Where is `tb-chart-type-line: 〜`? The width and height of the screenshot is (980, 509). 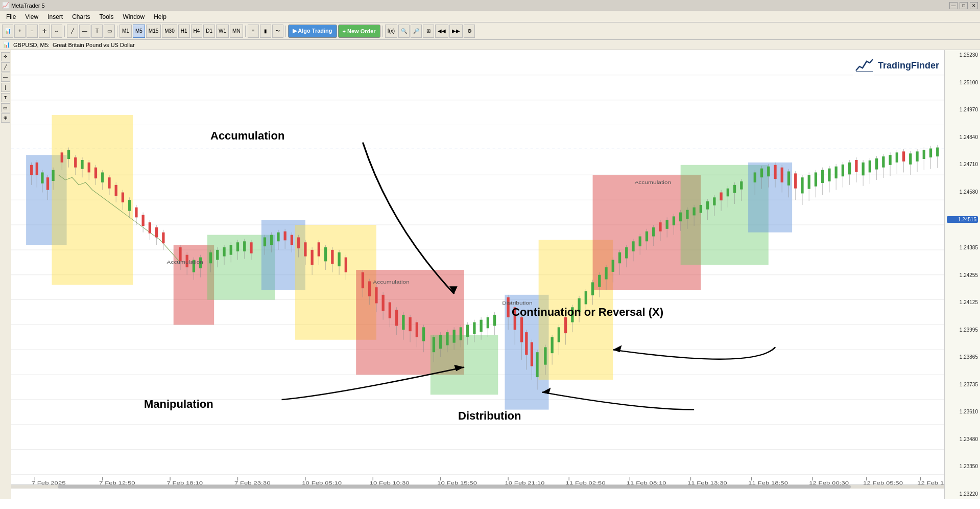 tb-chart-type-line: 〜 is located at coordinates (278, 31).